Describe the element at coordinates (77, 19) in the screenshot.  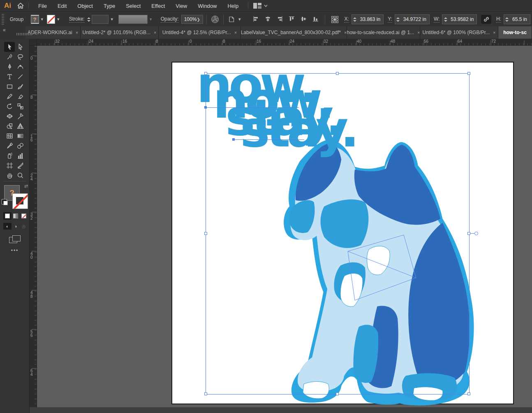
I see `stroke-weight-label: Stroke:` at that location.